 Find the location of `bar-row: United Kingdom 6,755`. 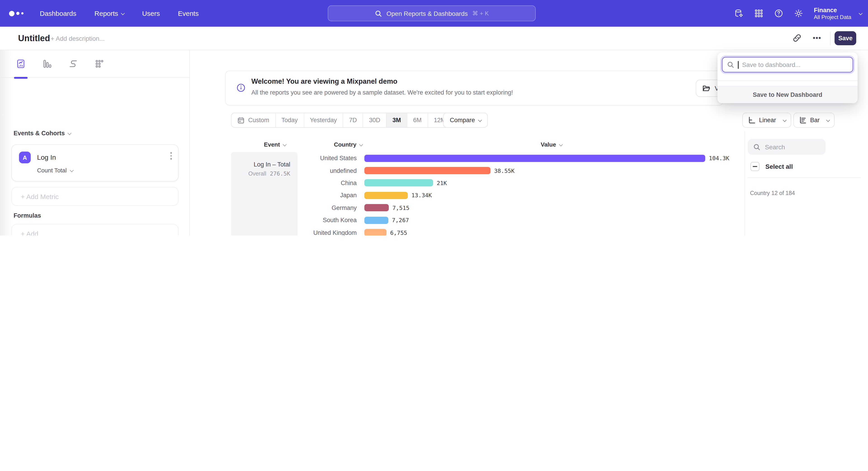

bar-row: United Kingdom 6,755 is located at coordinates (516, 231).